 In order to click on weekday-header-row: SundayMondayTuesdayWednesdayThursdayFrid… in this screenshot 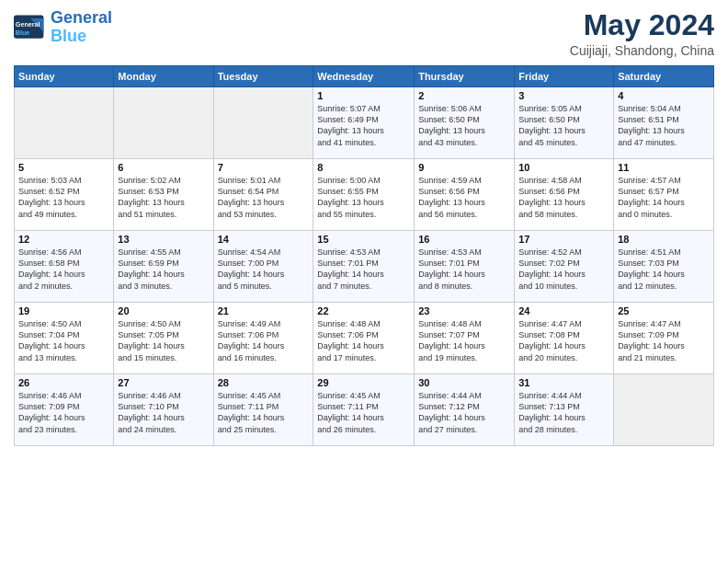, I will do `click(364, 77)`.